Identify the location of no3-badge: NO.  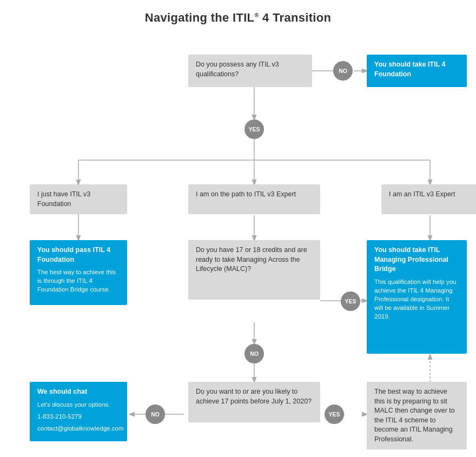
(155, 414).